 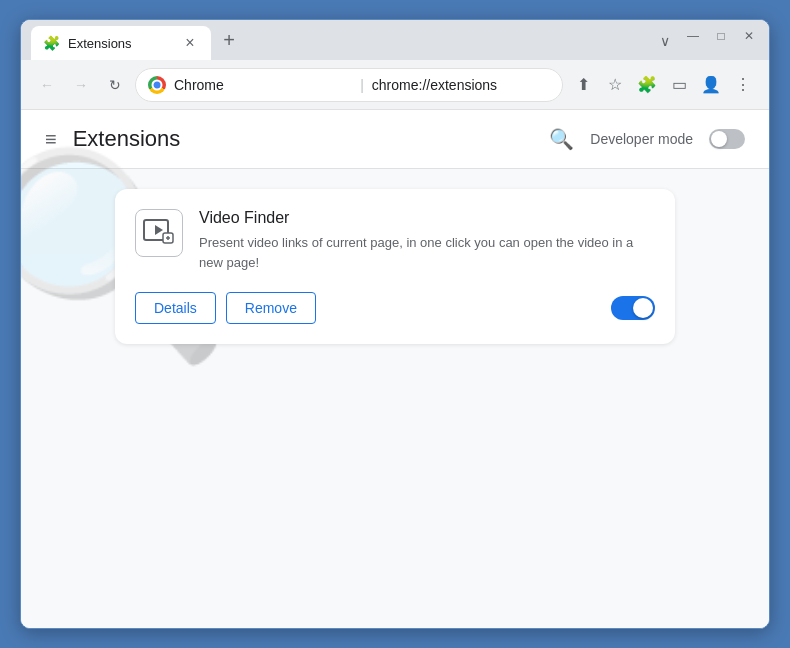 I want to click on new-tab-button: +, so click(x=229, y=40).